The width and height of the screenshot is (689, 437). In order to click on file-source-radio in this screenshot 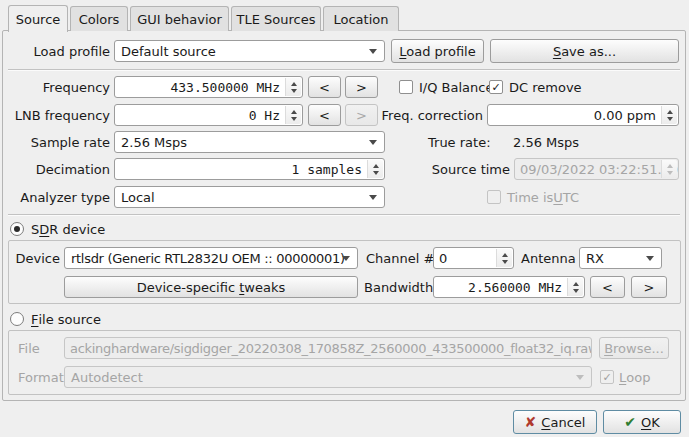, I will do `click(17, 319)`.